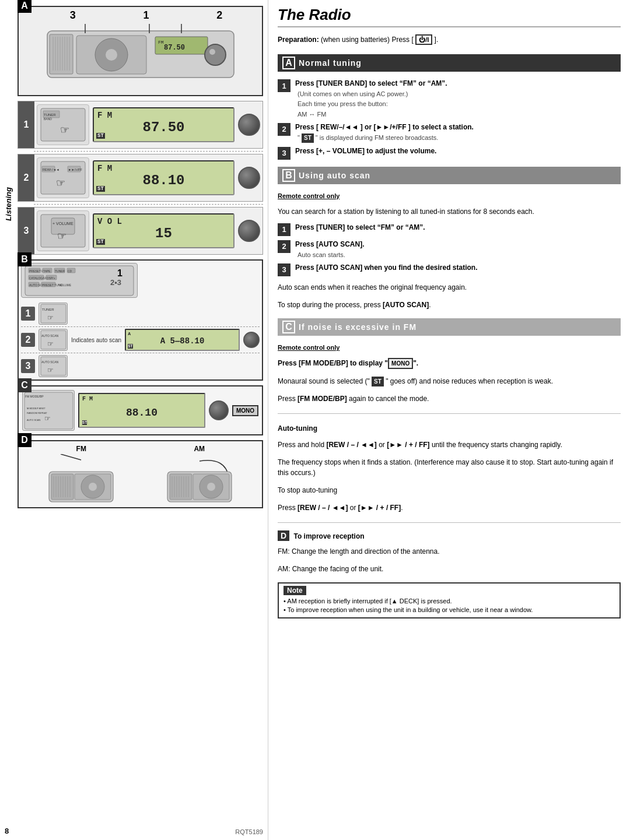  What do you see at coordinates (368, 40) in the screenshot?
I see `prep-text: (when using batteries) Press [` at bounding box center [368, 40].